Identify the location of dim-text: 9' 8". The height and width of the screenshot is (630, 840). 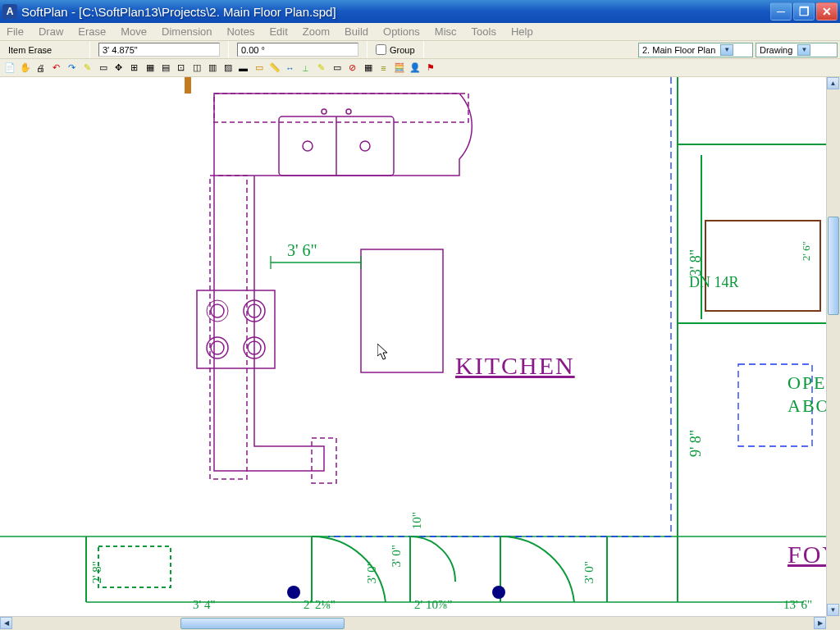
(696, 443).